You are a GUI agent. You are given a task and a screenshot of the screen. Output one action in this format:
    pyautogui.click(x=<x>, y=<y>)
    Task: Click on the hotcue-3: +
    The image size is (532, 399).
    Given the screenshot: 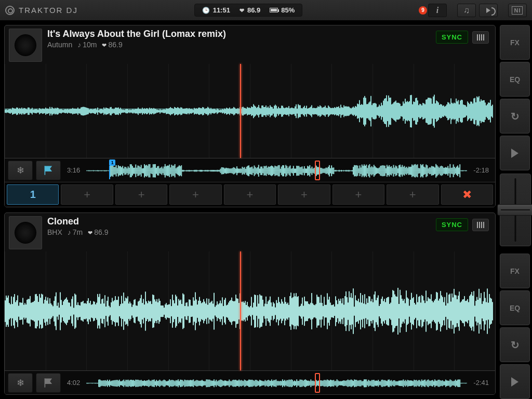 What is the action you would take?
    pyautogui.click(x=141, y=194)
    